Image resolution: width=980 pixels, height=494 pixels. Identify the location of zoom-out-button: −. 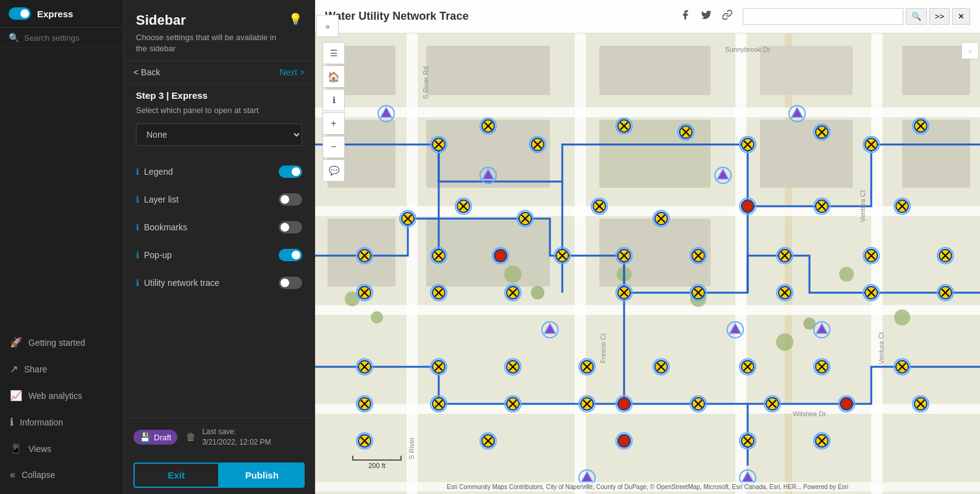
(334, 147).